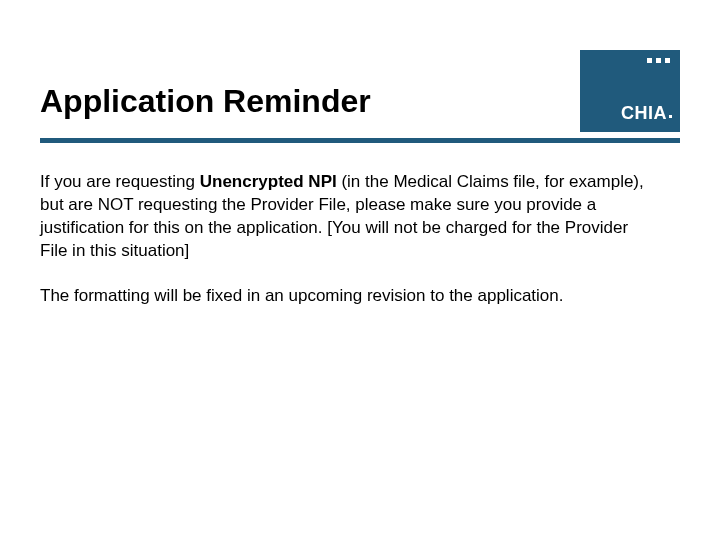 This screenshot has width=720, height=540. Describe the element at coordinates (658, 60) in the screenshot. I see `logo-dots-icon` at that location.